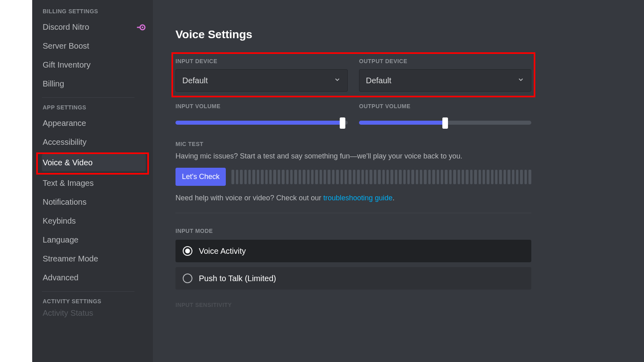 The image size is (644, 362). What do you see at coordinates (95, 27) in the screenshot?
I see `sidebar-item-discord-nitro: Discord Nitro` at bounding box center [95, 27].